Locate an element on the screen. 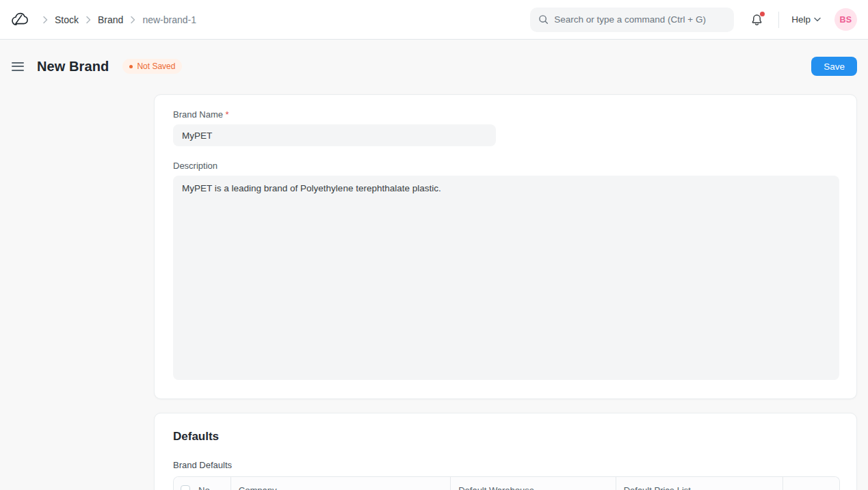 The height and width of the screenshot is (490, 868). status-badge: Not Saved is located at coordinates (152, 66).